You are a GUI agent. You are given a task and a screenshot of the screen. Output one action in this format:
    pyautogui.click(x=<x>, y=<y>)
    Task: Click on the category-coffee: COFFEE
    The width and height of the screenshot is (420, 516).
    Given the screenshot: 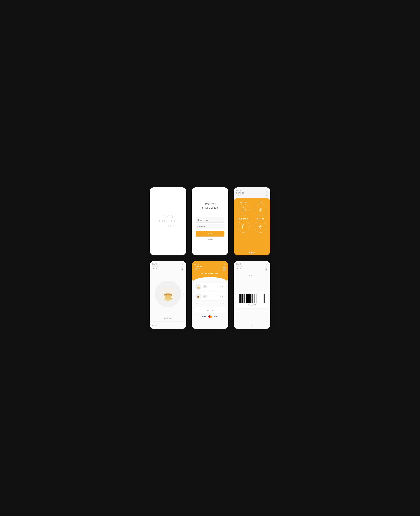 What is the action you would take?
    pyautogui.click(x=243, y=209)
    